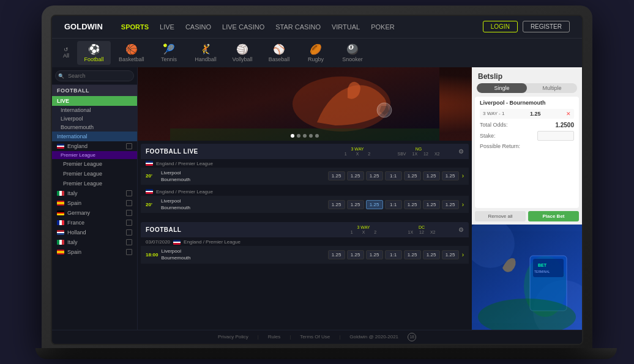  Describe the element at coordinates (94, 252) in the screenshot. I see `sidebar-spain-2: Spain` at that location.